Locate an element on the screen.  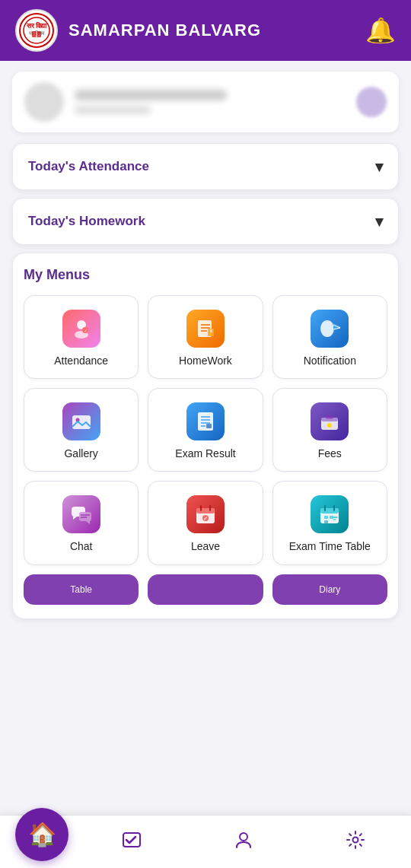
homework-icon is located at coordinates (206, 329).